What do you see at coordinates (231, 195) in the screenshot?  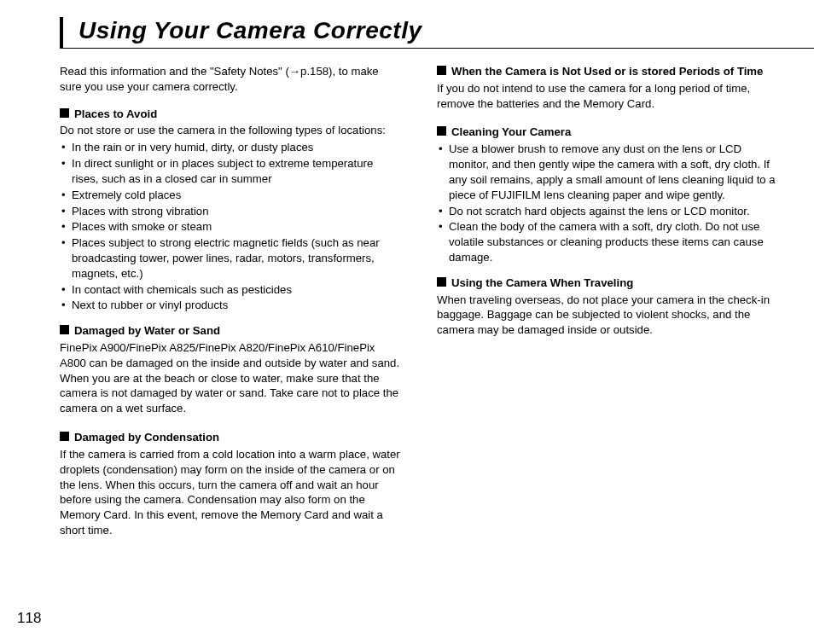 I see `list-item: Extremely cold places` at bounding box center [231, 195].